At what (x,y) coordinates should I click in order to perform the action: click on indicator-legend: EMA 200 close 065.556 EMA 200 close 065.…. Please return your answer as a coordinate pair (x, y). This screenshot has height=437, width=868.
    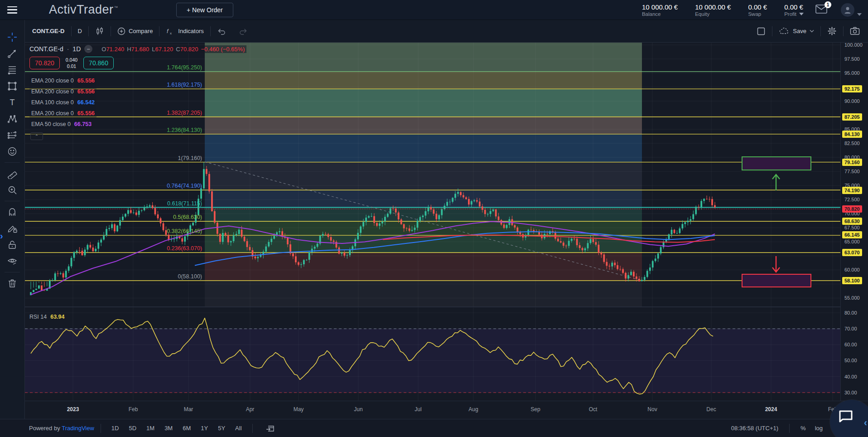
    Looking at the image, I should click on (63, 102).